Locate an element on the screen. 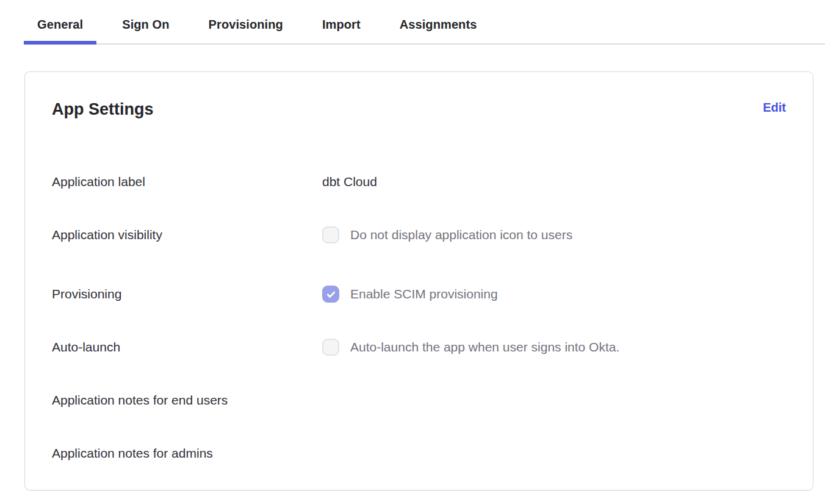 The width and height of the screenshot is (825, 504). row-label: Application visibility is located at coordinates (187, 235).